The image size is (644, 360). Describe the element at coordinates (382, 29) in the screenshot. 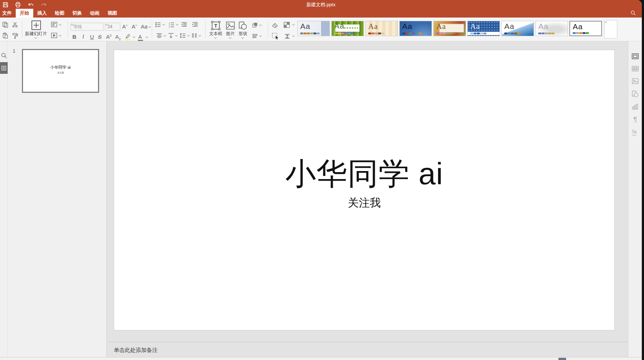

I see `theme-thumbnail-3: Aa` at that location.